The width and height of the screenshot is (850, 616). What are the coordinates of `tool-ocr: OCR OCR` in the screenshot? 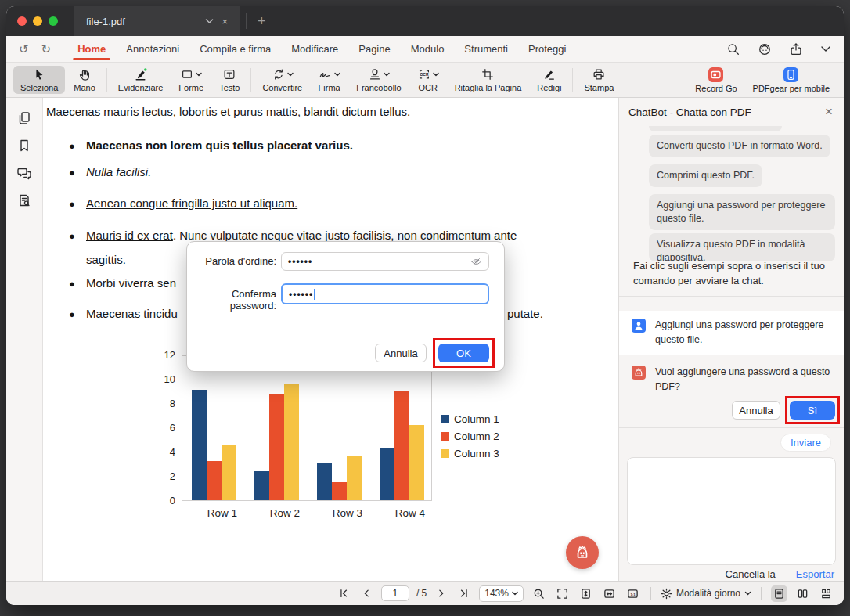 It's located at (428, 80).